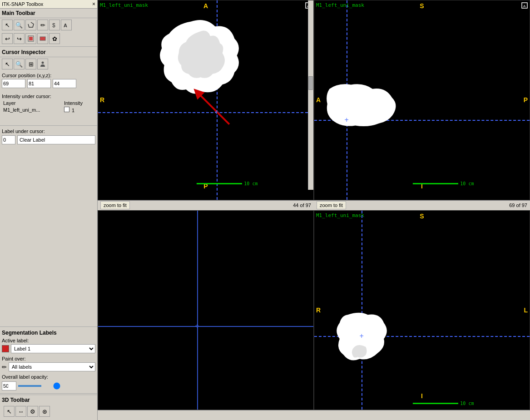  I want to click on vp-tr-zoom-fit-btn: zoom to fit, so click(332, 205).